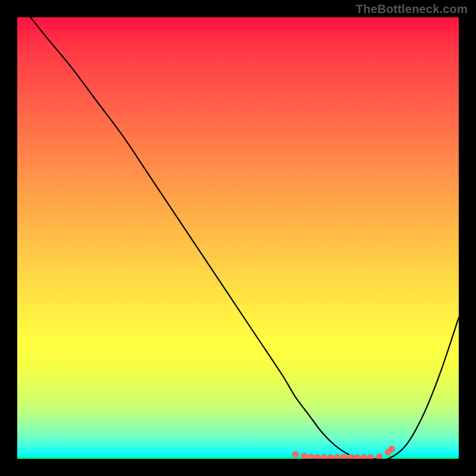 This screenshot has width=476, height=476. Describe the element at coordinates (412, 10) in the screenshot. I see `watermark-text: TheBottleneck.com` at that location.